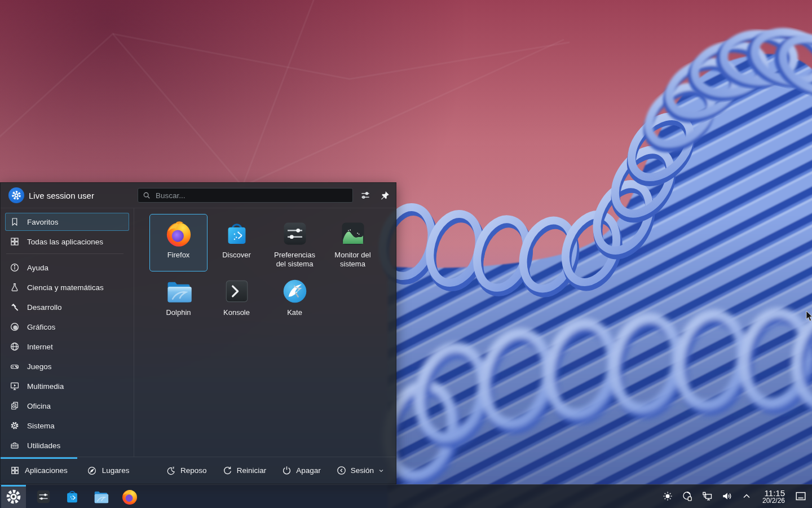 The height and width of the screenshot is (508, 812). What do you see at coordinates (186, 471) in the screenshot?
I see `suspend-button: Reposo` at bounding box center [186, 471].